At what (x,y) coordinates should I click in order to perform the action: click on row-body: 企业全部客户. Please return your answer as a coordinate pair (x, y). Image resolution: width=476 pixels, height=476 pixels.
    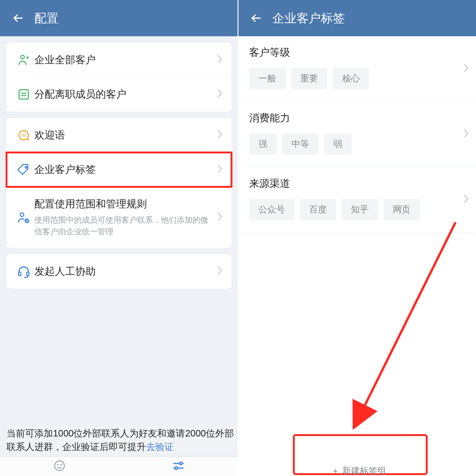
    Looking at the image, I should click on (124, 60).